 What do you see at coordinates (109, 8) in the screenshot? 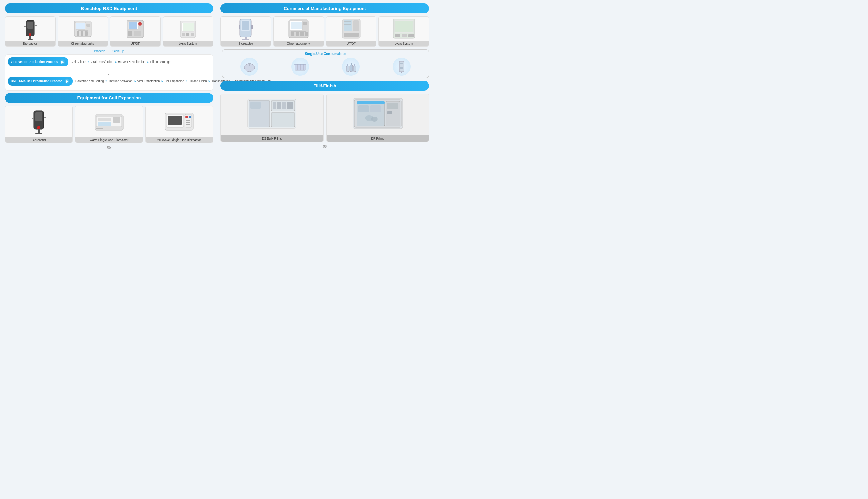
I see `benchtop-header: Benchtop R&D Equipment` at bounding box center [109, 8].